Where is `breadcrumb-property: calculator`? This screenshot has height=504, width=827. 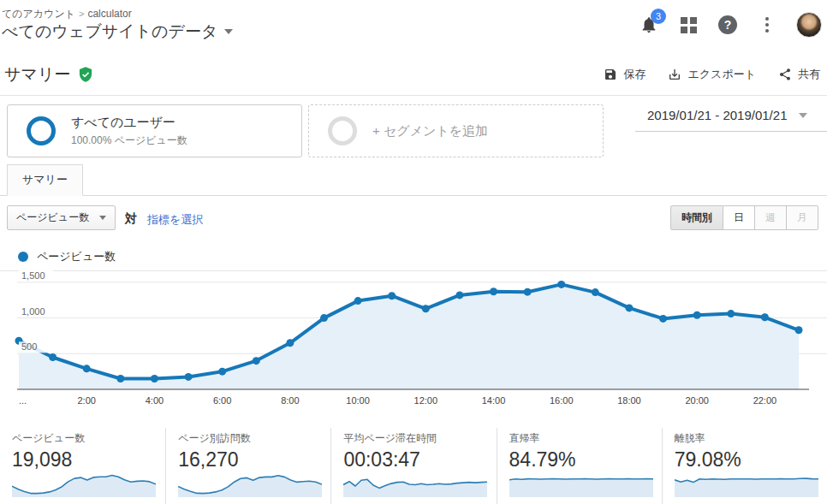
breadcrumb-property: calculator is located at coordinates (110, 14).